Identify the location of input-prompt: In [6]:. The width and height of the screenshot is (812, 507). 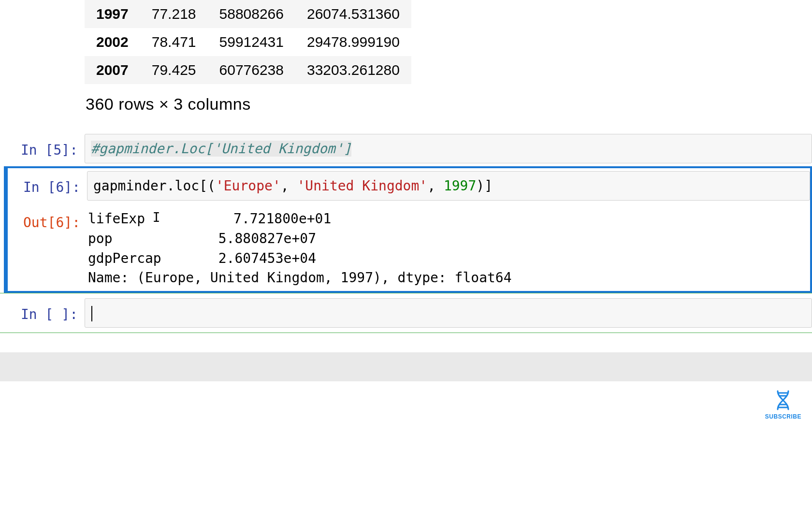
(47, 186).